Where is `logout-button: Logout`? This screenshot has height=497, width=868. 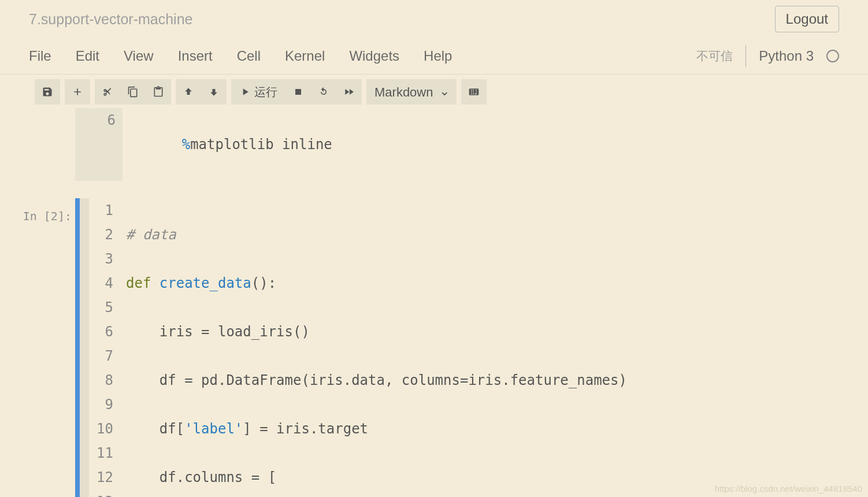
logout-button: Logout is located at coordinates (807, 19).